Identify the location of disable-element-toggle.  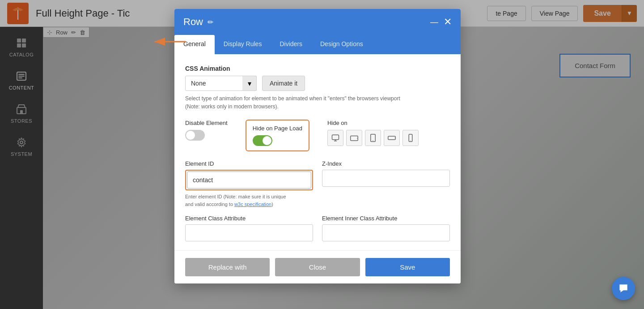
(195, 135).